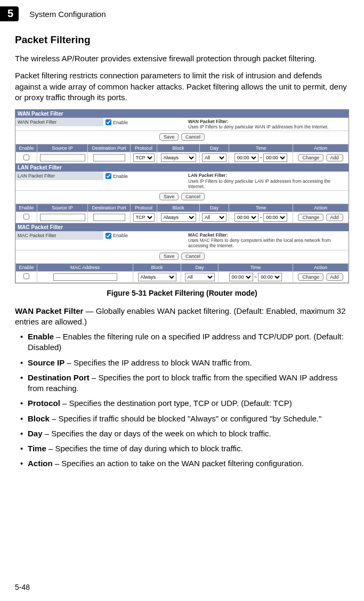 The height and width of the screenshot is (601, 364). I want to click on chapter-number-badge: 5, so click(10, 14).